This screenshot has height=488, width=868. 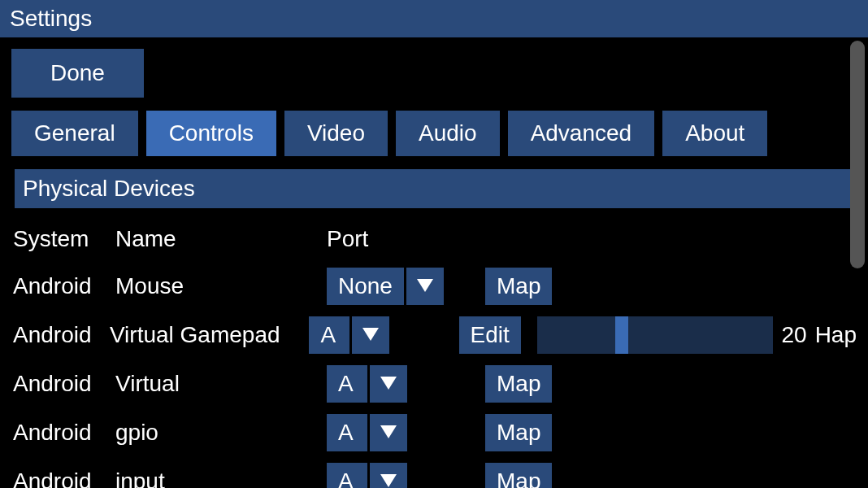 I want to click on haptic-slider, so click(x=655, y=335).